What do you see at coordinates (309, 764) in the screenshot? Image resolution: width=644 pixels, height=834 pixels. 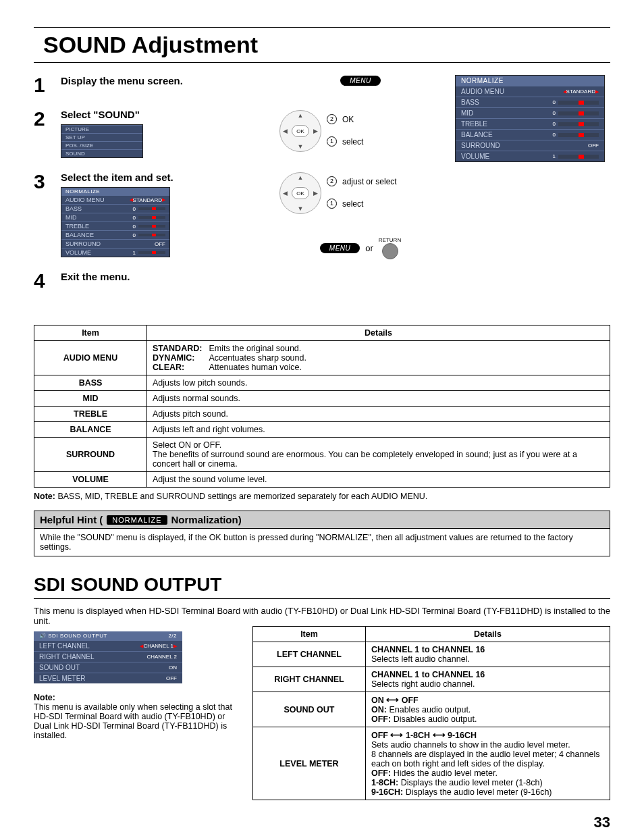 I see `item-cell: LEVEL METER` at bounding box center [309, 764].